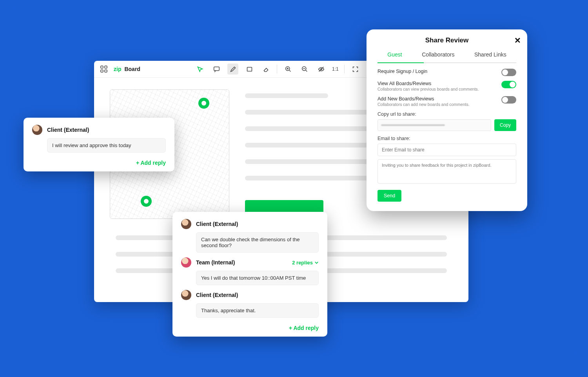 This screenshot has height=377, width=588. What do you see at coordinates (509, 72) in the screenshot?
I see `require-signup-toggle` at bounding box center [509, 72].